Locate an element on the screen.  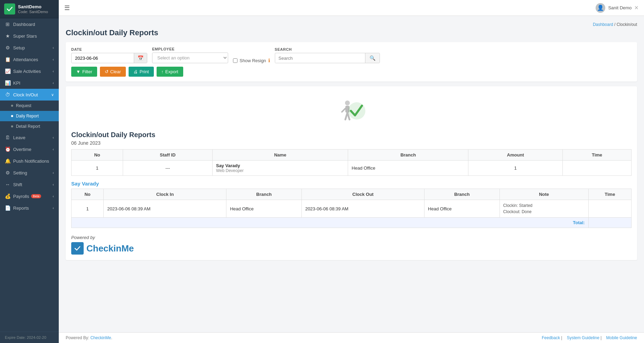
detail-col-no: No is located at coordinates (88, 194).